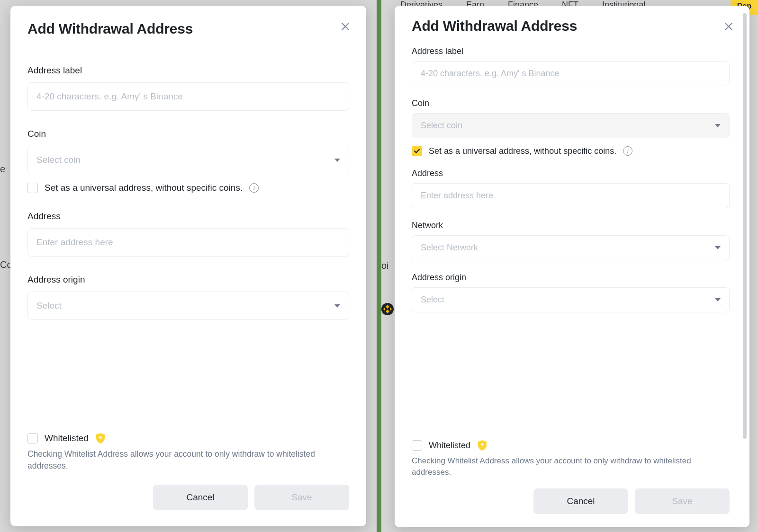 The width and height of the screenshot is (758, 532). What do you see at coordinates (745, 266) in the screenshot?
I see `scrollbar` at bounding box center [745, 266].